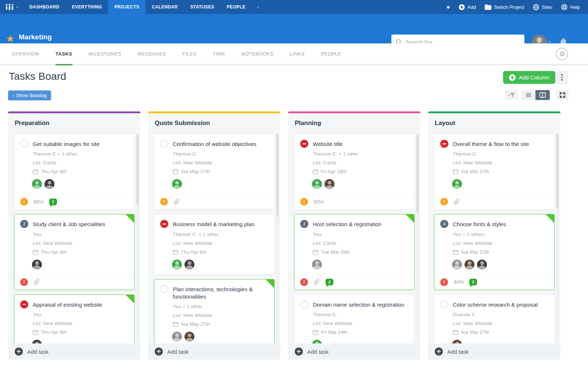  I want to click on add-column-button: Add Column, so click(529, 77).